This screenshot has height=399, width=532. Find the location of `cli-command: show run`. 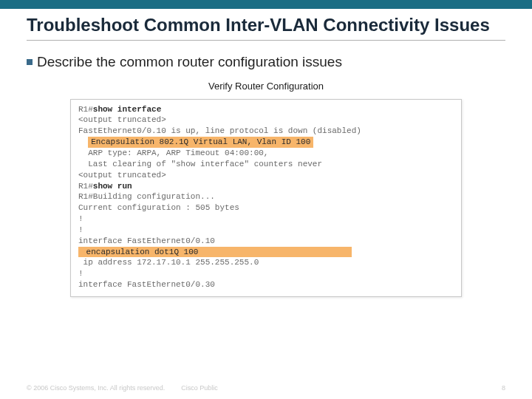

cli-command: show run is located at coordinates (112, 186).